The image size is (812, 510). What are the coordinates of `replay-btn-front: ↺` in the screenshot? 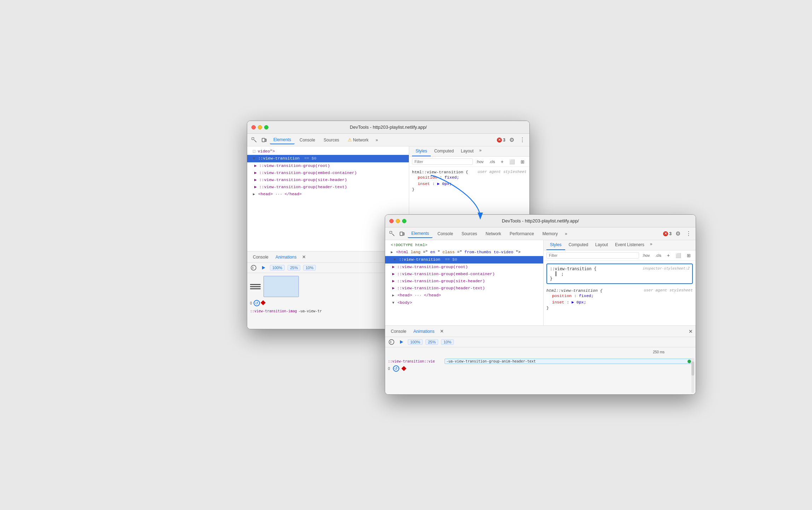 It's located at (396, 369).